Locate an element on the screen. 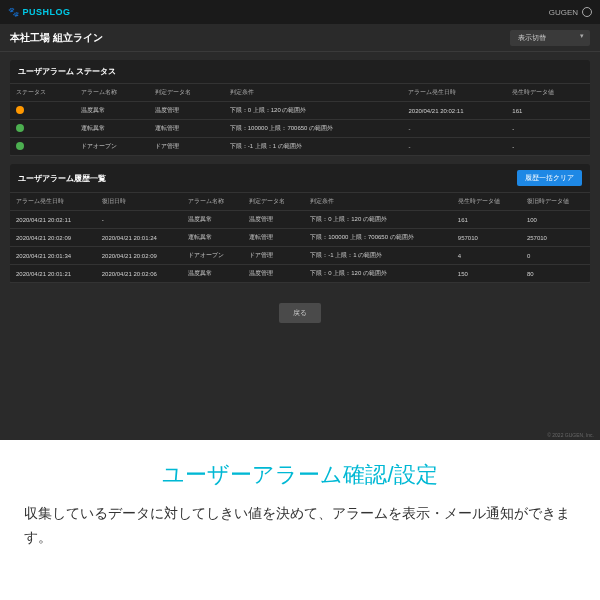 The width and height of the screenshot is (600, 600). brand-text: PUSHLOG is located at coordinates (47, 12).